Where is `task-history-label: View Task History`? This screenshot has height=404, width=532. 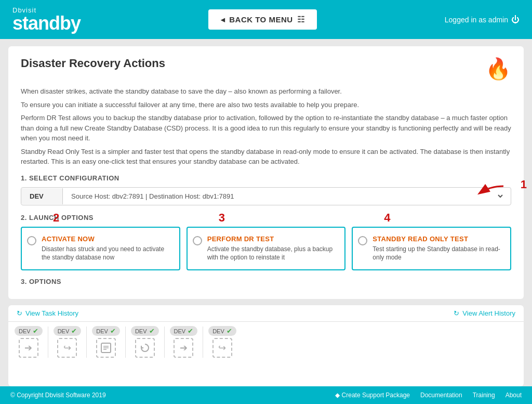
task-history-label: View Task History is located at coordinates (52, 313).